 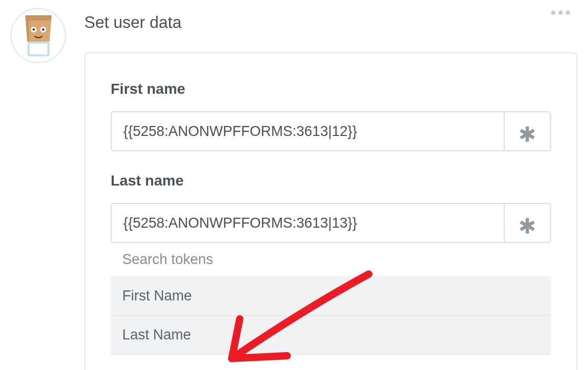 I want to click on last-name-token-button: ✱, so click(x=527, y=223).